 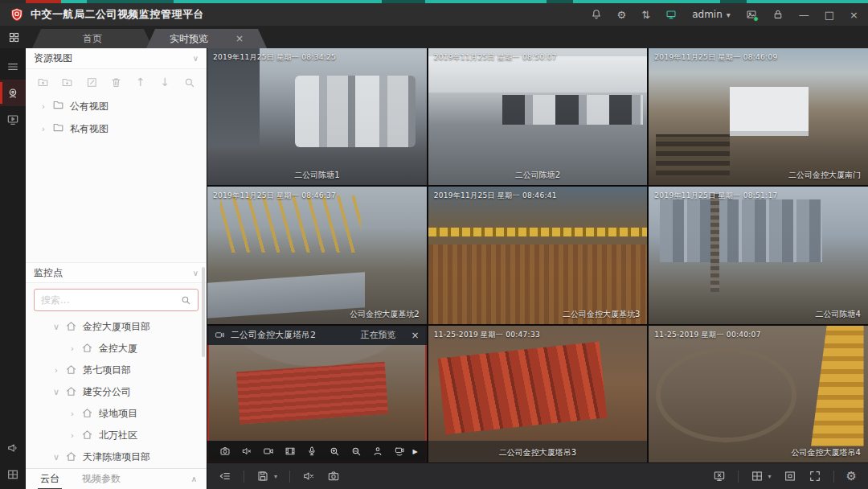 I want to click on video-cell-8: 11-25-2019 星期一 00:47:33 二公司金控大厦塔吊3, so click(x=538, y=394).